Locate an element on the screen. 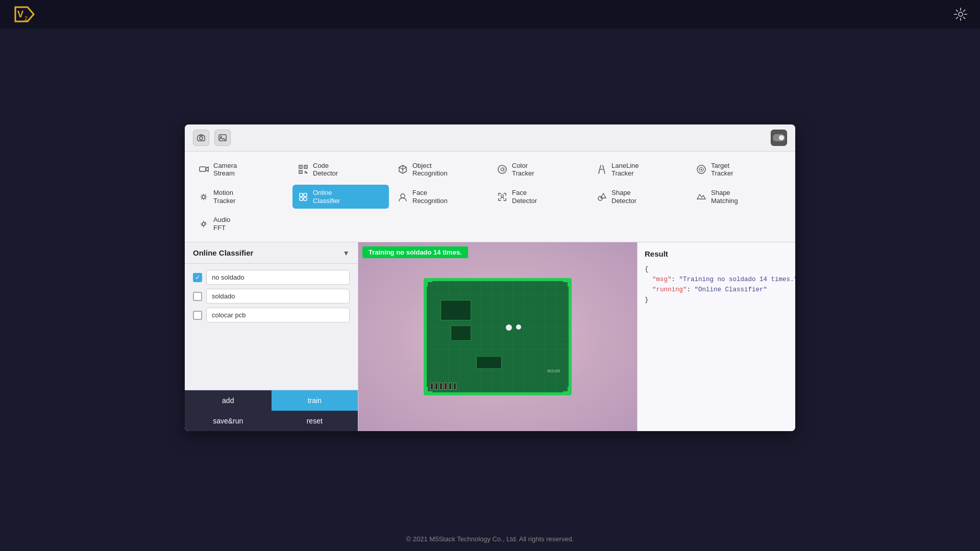  audio-fft-icon is located at coordinates (204, 224).